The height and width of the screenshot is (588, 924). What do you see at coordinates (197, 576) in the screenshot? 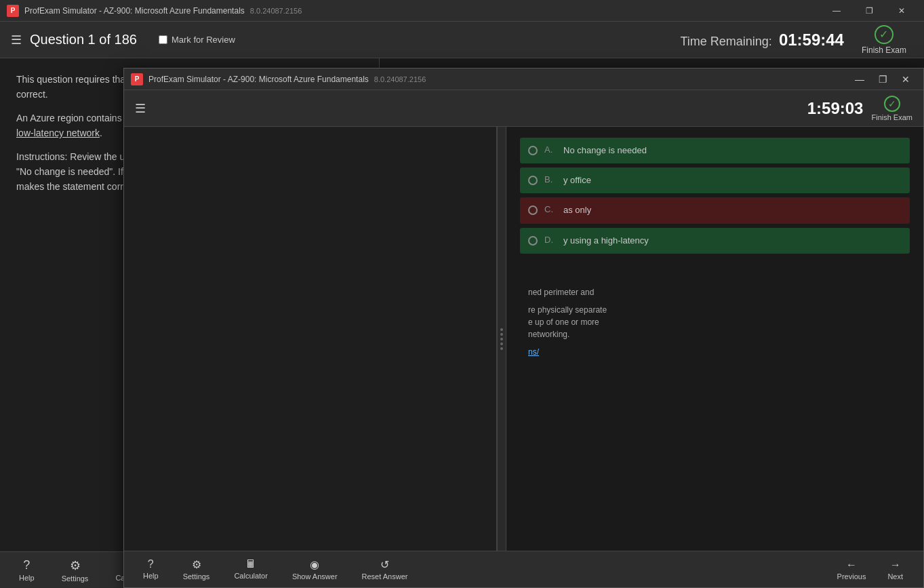
I see `sw-settings-label: Settings` at bounding box center [197, 576].